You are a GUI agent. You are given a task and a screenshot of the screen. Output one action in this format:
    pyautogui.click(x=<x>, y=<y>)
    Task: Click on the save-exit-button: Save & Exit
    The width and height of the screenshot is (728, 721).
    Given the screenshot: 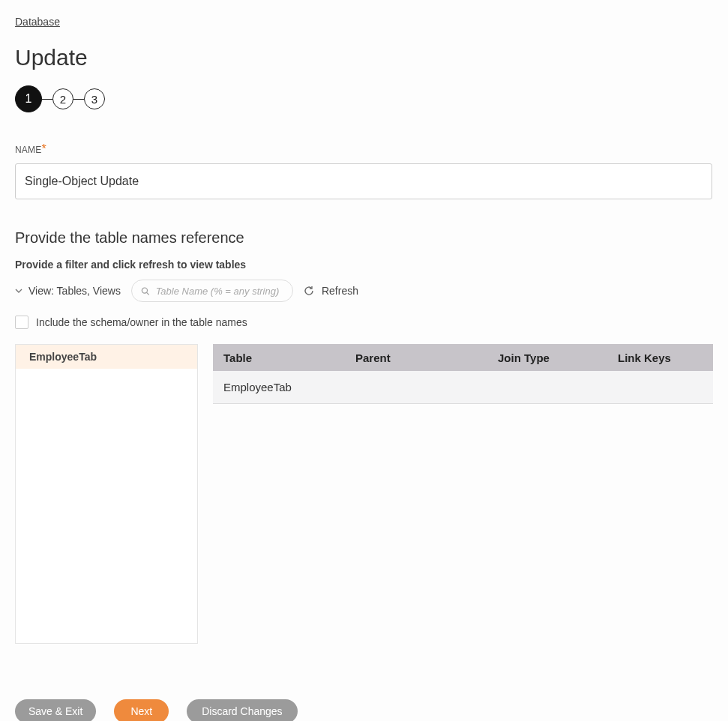 What is the action you would take?
    pyautogui.click(x=55, y=711)
    